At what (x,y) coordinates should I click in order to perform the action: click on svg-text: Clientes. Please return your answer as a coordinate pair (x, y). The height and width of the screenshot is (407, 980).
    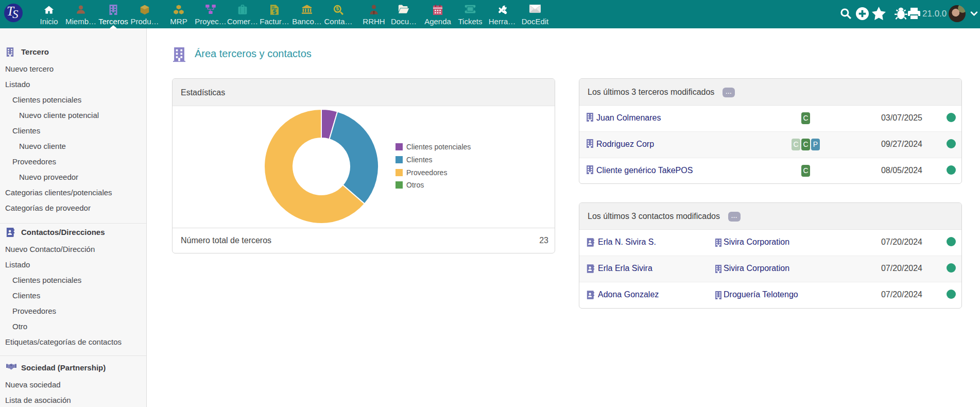
    Looking at the image, I should click on (419, 160).